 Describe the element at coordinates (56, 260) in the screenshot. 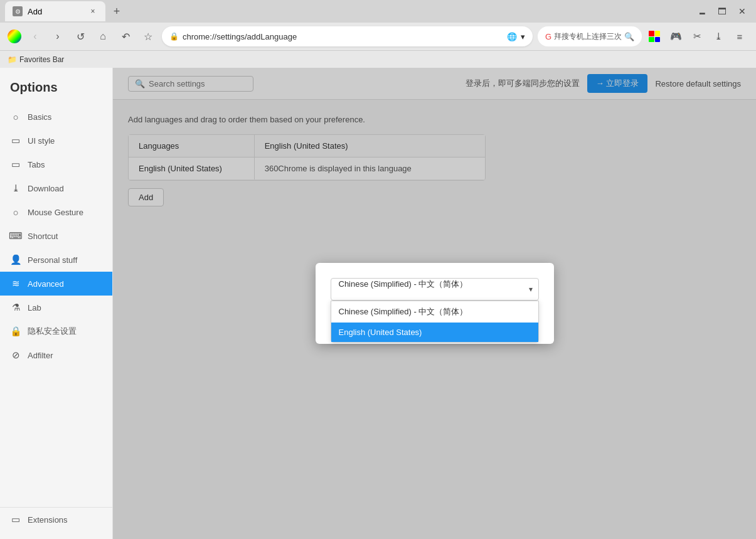

I see `sidebar-item-personal-stuff: 👤 Personal stuff` at that location.